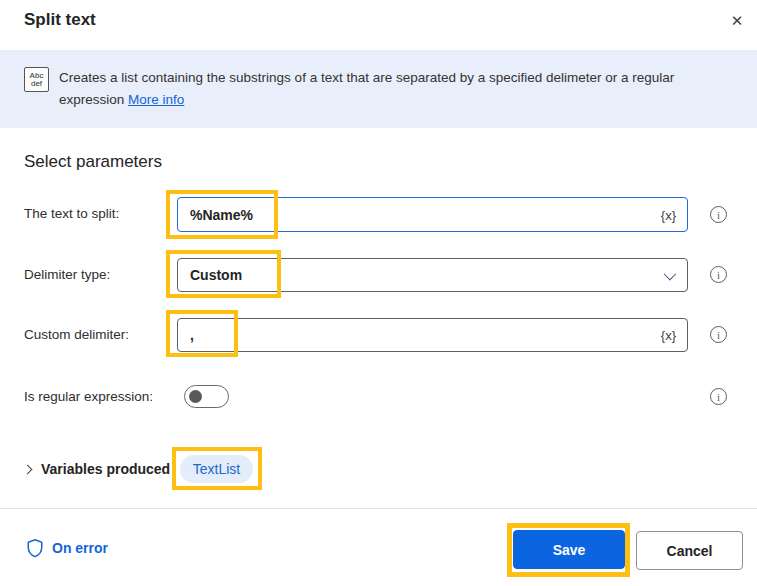  Describe the element at coordinates (718, 396) in the screenshot. I see `is-regex-info-icon: i` at that location.